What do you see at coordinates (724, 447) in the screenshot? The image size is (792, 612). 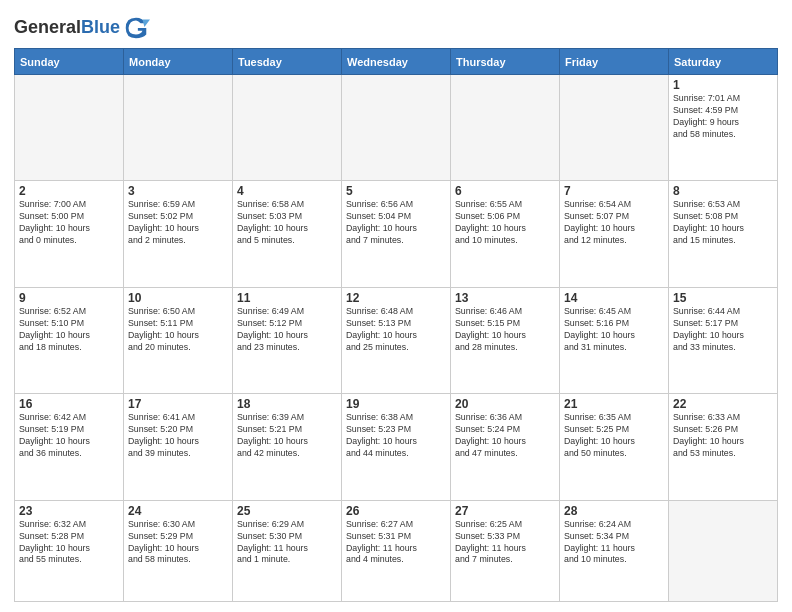 I see `day-cell-22: 22Sunrise: 6:33 AM Sunset: 5:26 PM Dayli…` at bounding box center [724, 447].